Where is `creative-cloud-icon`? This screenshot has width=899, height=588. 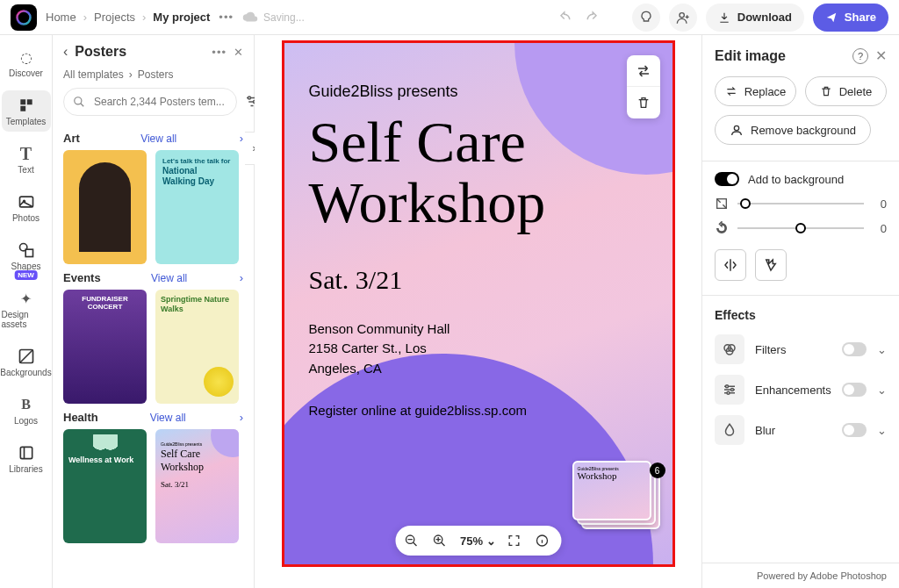
creative-cloud-icon is located at coordinates (24, 18).